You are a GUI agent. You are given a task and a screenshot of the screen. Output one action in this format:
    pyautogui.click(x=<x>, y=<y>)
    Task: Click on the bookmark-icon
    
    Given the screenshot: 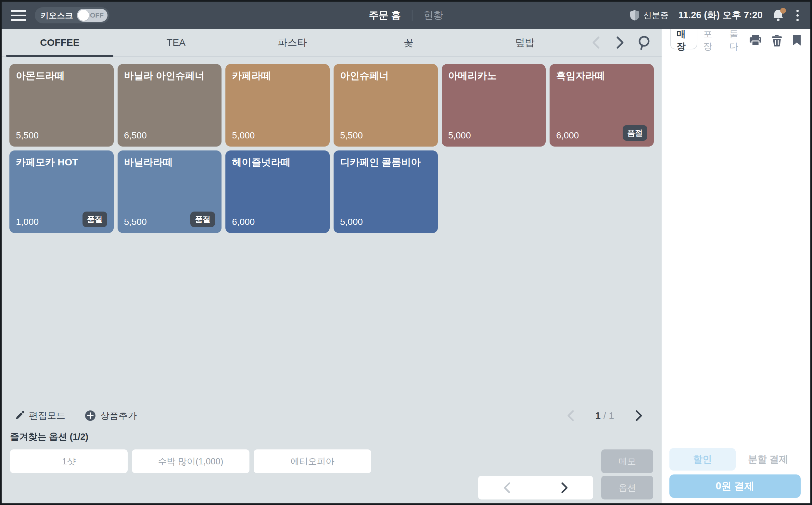 What is the action you would take?
    pyautogui.click(x=797, y=40)
    